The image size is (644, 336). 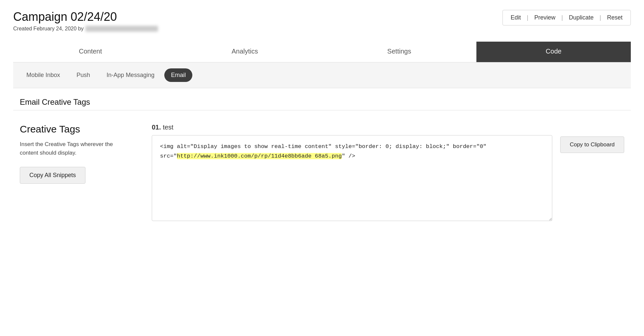 I want to click on tab-code: Code, so click(x=554, y=52).